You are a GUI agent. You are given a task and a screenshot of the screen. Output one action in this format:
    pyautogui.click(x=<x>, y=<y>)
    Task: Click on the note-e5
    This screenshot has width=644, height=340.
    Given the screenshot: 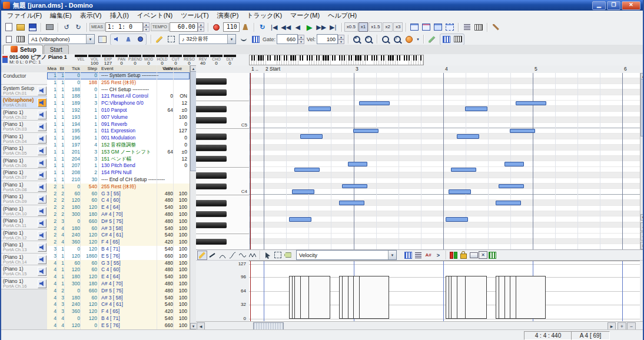 What is the action you would take?
    pyautogui.click(x=374, y=104)
    